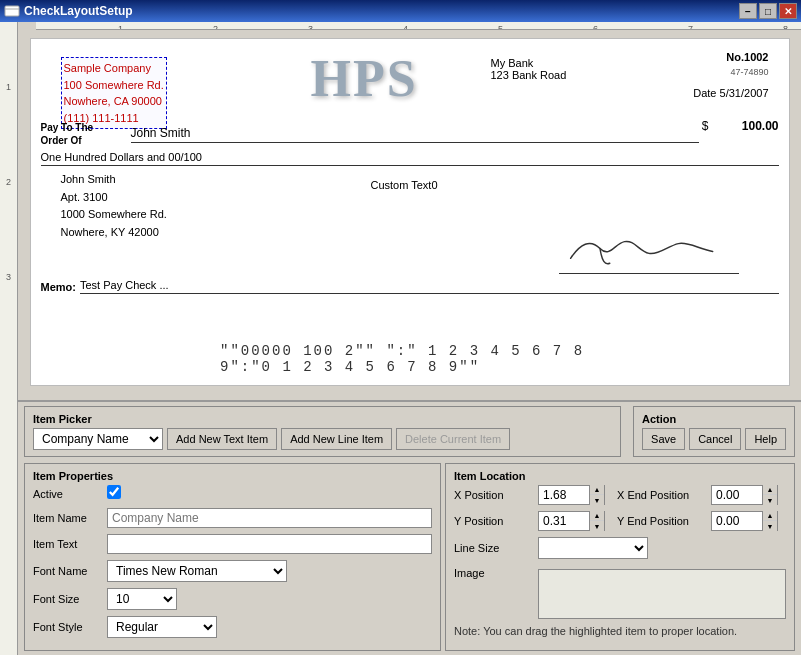 This screenshot has height=655, width=801. I want to click on addr-line1: John Smith, so click(114, 180).